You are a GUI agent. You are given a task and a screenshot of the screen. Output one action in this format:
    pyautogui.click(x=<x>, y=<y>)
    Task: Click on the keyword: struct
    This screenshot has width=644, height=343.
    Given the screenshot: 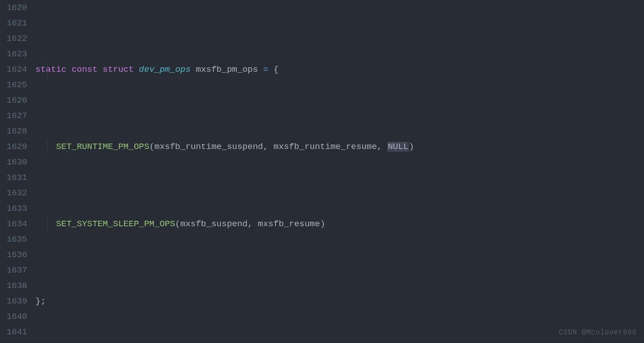 What is the action you would take?
    pyautogui.click(x=118, y=70)
    